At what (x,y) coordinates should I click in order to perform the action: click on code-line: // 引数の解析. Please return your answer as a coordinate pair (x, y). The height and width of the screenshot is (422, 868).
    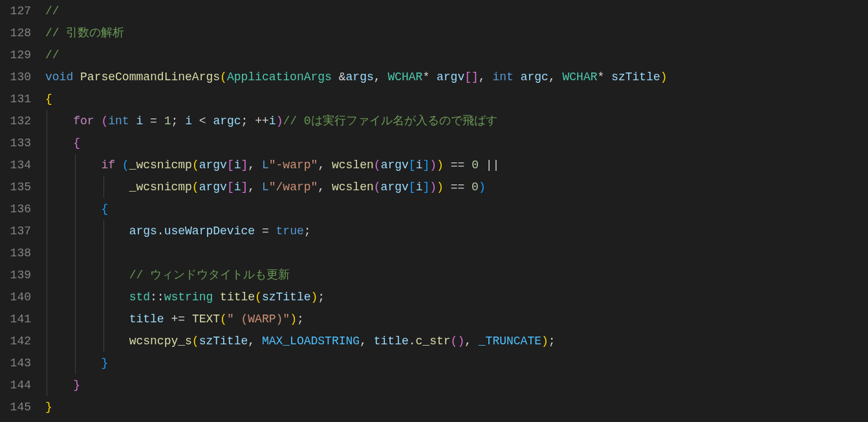
    Looking at the image, I should click on (457, 33).